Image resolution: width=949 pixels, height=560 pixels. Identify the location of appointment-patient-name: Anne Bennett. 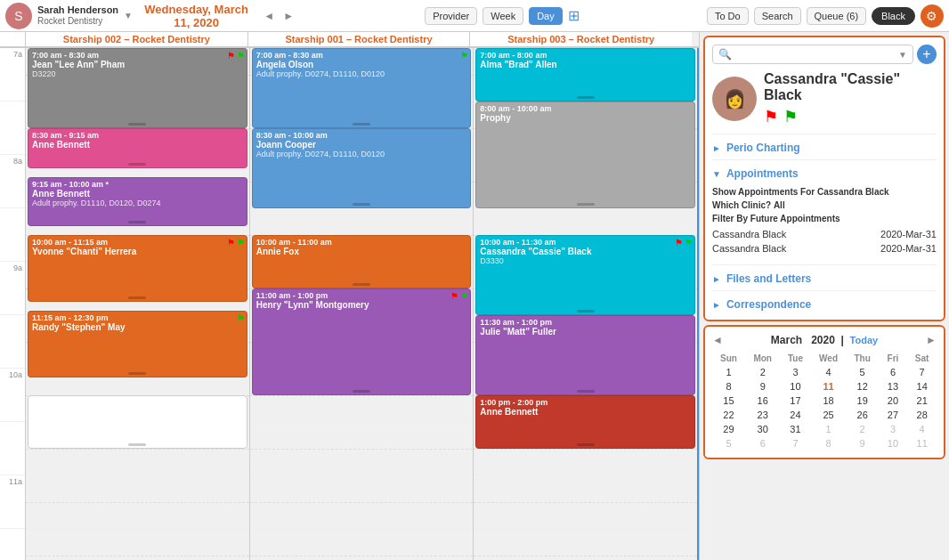
(137, 144).